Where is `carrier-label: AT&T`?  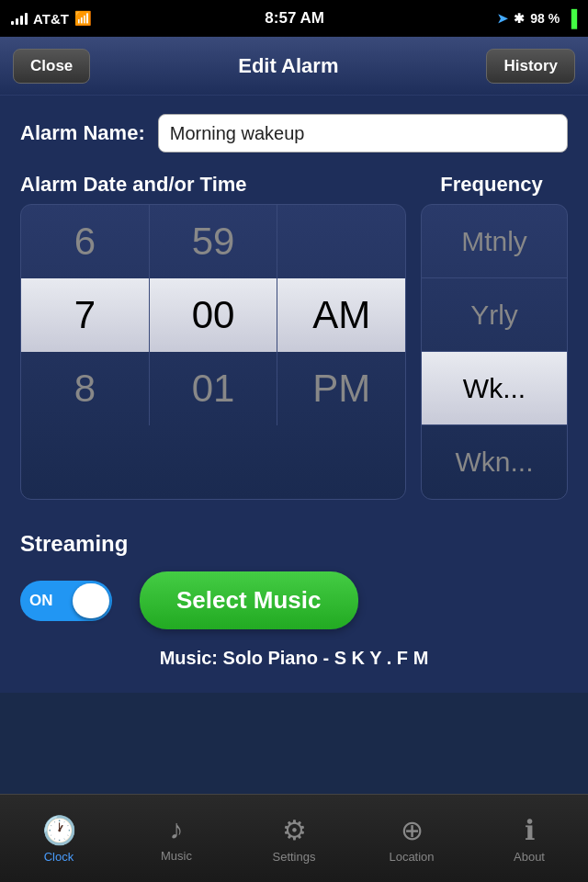
carrier-label: AT&T is located at coordinates (51, 18).